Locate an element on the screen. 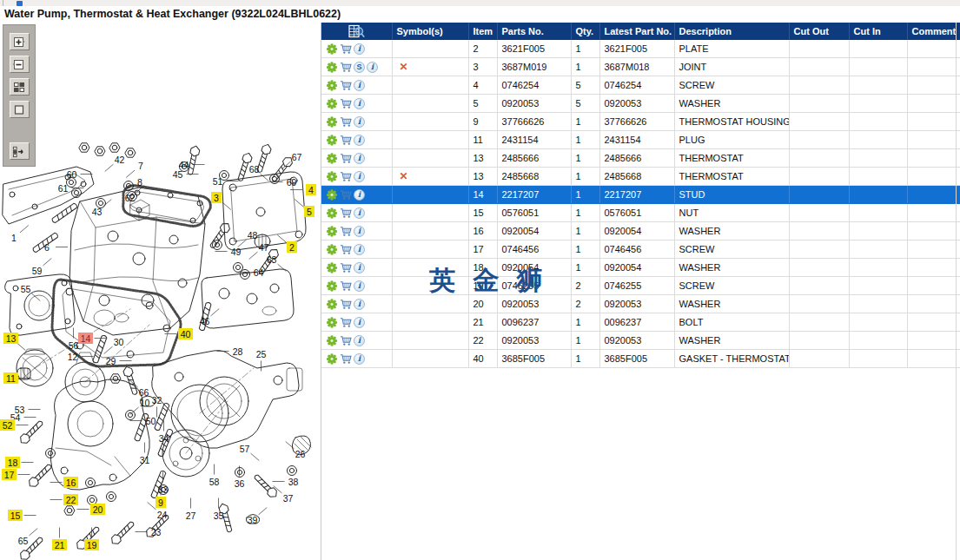 Image resolution: width=960 pixels, height=560 pixels. col-header-cut-out: Cut Out is located at coordinates (818, 31).